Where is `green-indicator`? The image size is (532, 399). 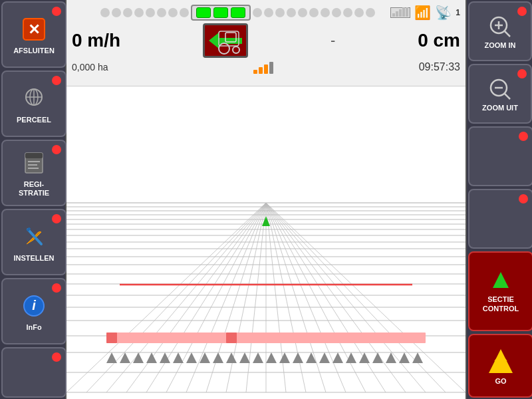
green-indicator is located at coordinates (221, 13).